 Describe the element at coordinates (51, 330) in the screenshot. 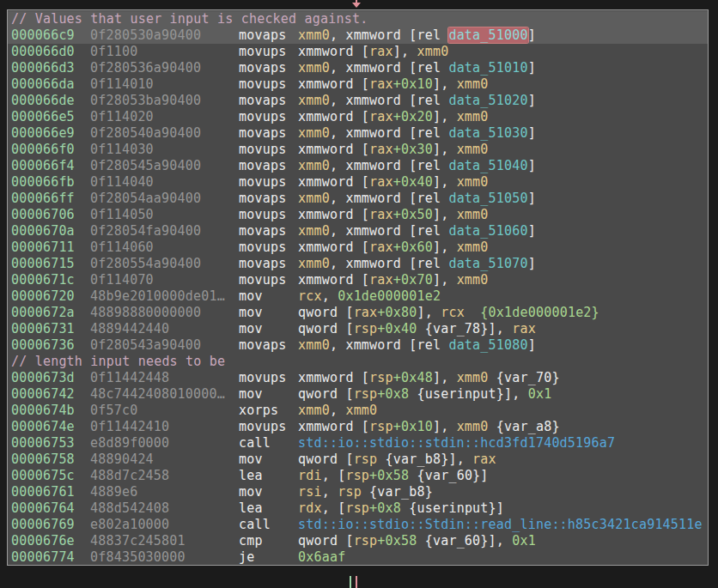

I see `address-cell: 00006731` at that location.